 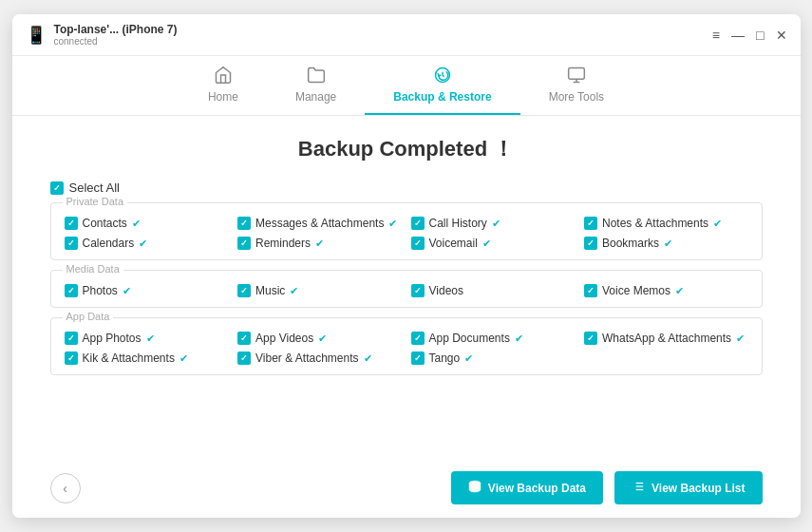 I want to click on list-item: Calendars ✔, so click(x=146, y=243).